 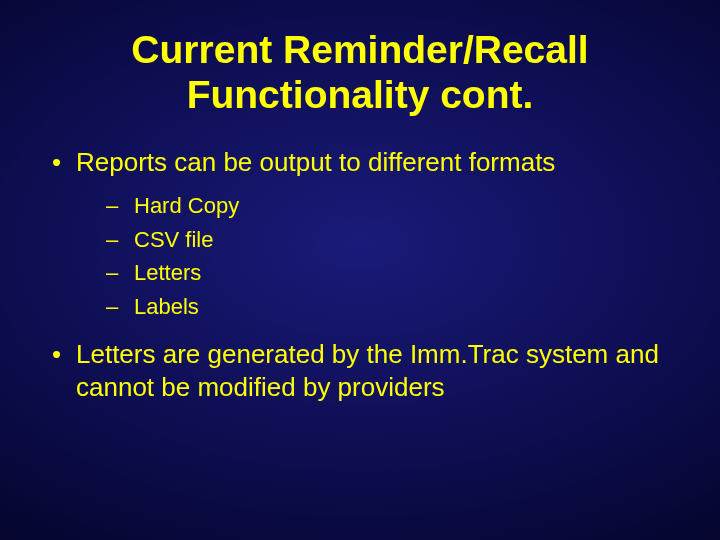 I want to click on sub-bullet-item: Letters, so click(x=360, y=273).